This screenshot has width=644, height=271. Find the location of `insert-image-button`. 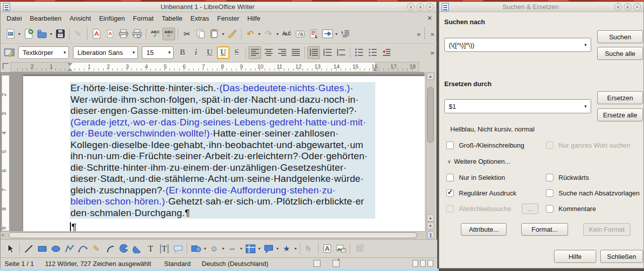

insert-image-button is located at coordinates (341, 249).